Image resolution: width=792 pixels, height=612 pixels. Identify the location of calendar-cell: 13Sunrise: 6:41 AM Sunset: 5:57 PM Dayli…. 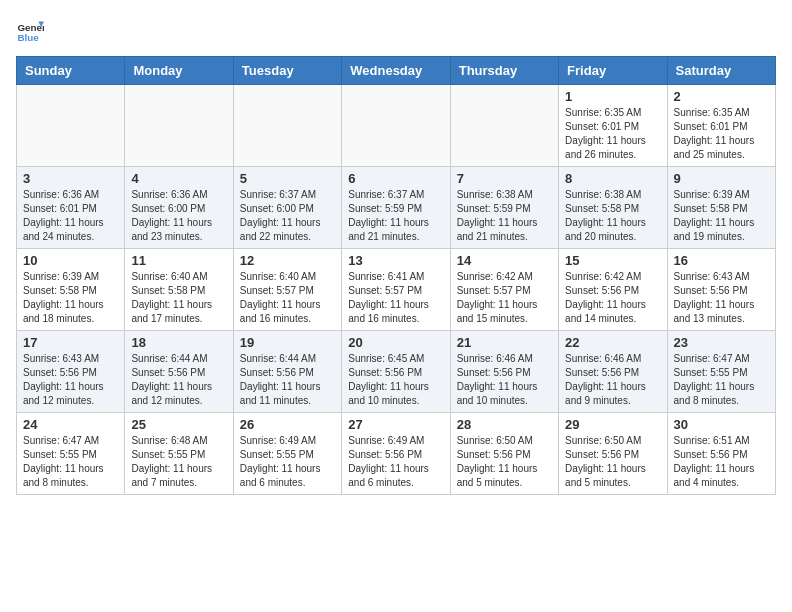
(396, 290).